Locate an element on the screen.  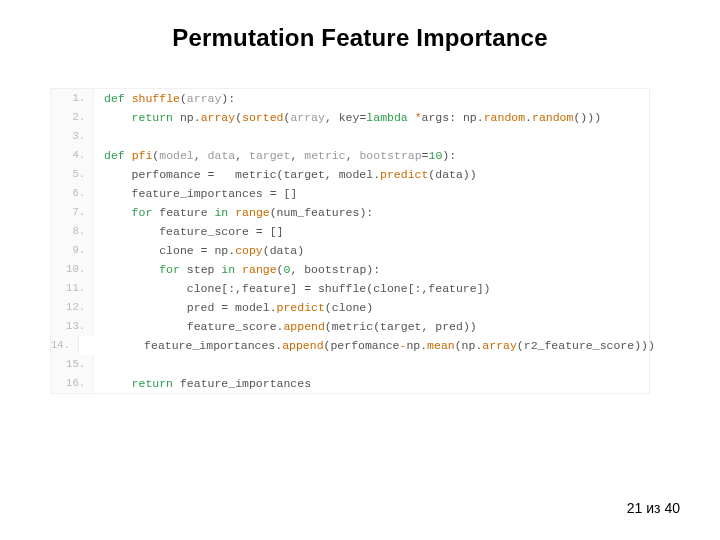
page-title: Permutation Feature Importance is located at coordinates (360, 38).